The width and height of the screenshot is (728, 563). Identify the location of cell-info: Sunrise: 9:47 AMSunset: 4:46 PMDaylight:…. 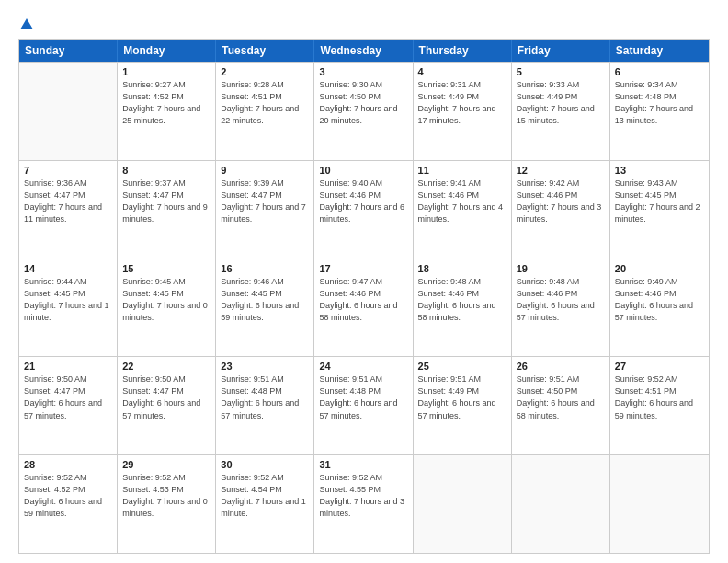
(363, 300).